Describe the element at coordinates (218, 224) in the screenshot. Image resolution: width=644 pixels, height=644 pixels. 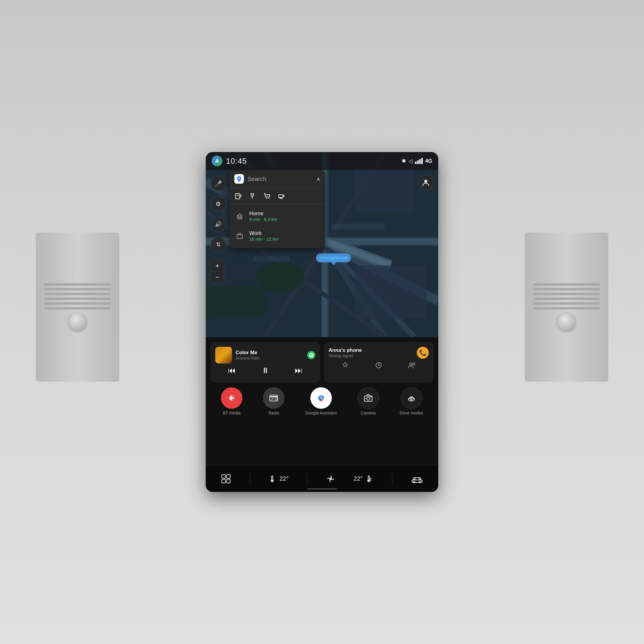
I see `volume-button: 🔊` at that location.